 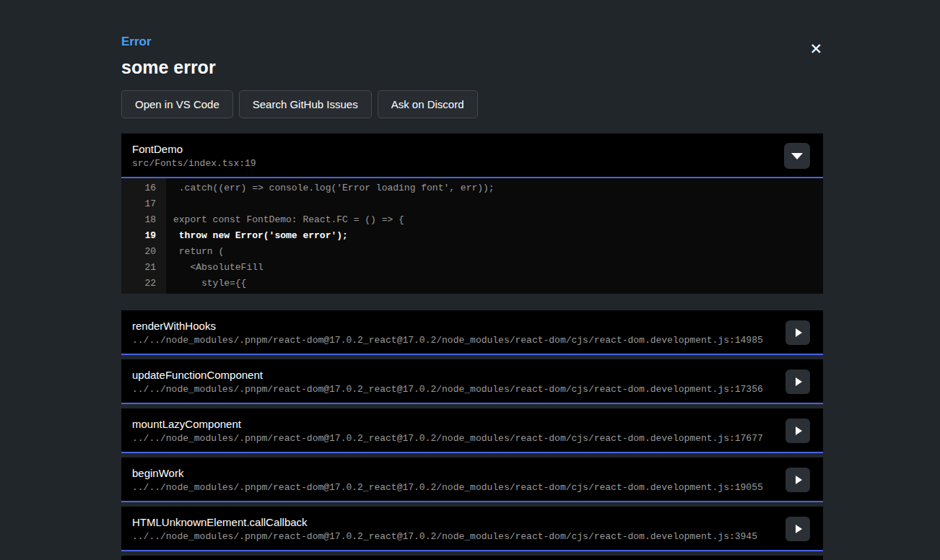 What do you see at coordinates (456, 522) in the screenshot?
I see `stack-frame-function: HTMLUnknownElement.callCallback` at bounding box center [456, 522].